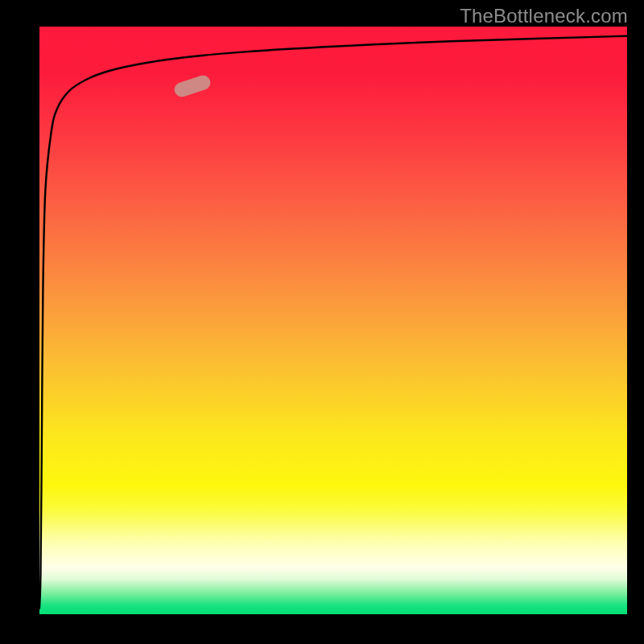 Image resolution: width=644 pixels, height=644 pixels. Describe the element at coordinates (544, 16) in the screenshot. I see `watermark-text: TheBottleneck.com` at that location.